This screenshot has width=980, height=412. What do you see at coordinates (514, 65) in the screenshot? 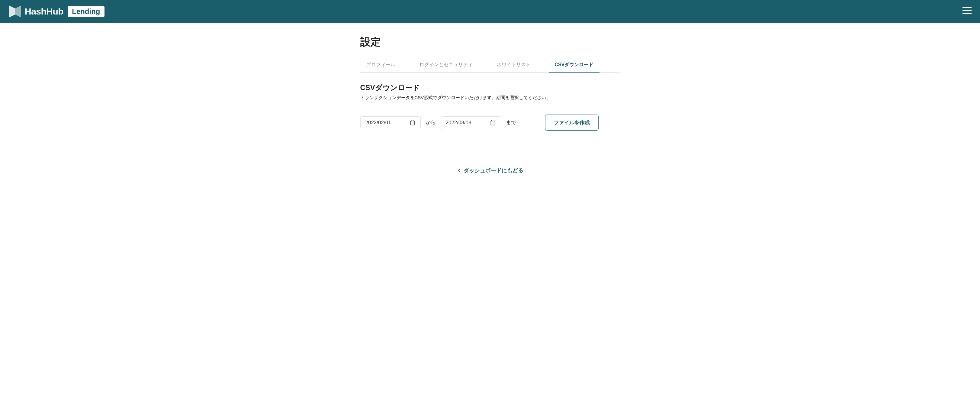
I see `tab-whitelist: ホワイトリスト` at bounding box center [514, 65].